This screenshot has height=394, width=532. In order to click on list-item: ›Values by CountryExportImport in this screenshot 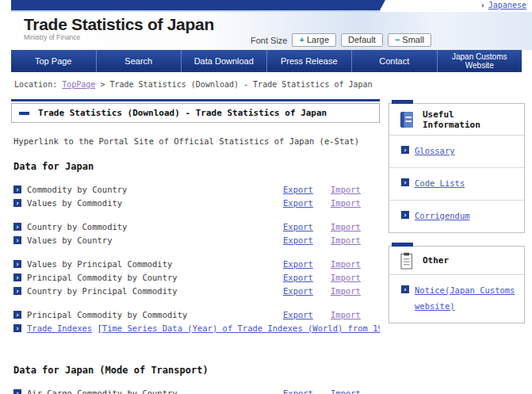, I will do `click(195, 239)`.